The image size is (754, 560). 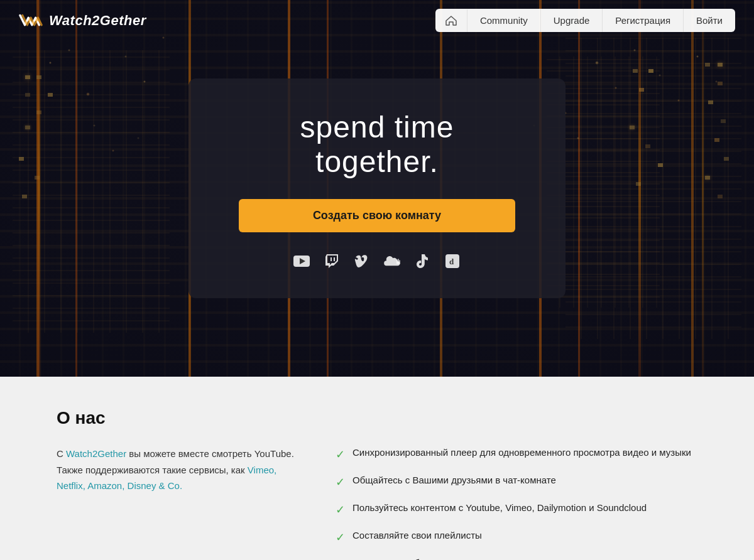 What do you see at coordinates (392, 261) in the screenshot?
I see `soundcloud-icon` at bounding box center [392, 261].